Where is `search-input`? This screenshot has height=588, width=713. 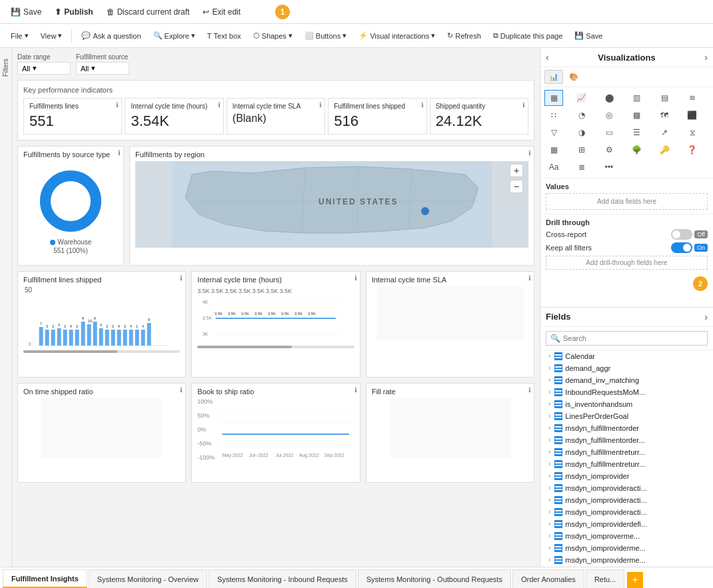 search-input is located at coordinates (633, 338).